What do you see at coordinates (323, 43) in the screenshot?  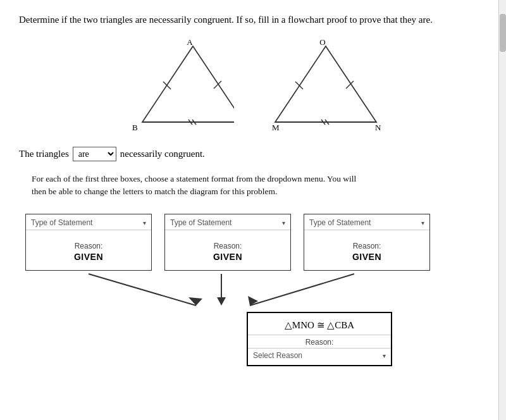 I see `vertex-o-label: O` at bounding box center [323, 43].